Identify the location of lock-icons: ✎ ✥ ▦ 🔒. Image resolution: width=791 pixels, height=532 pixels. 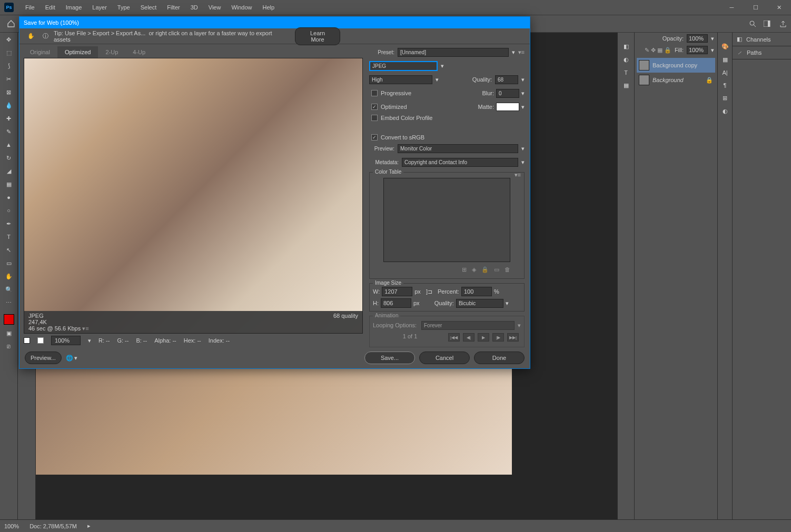
(658, 51).